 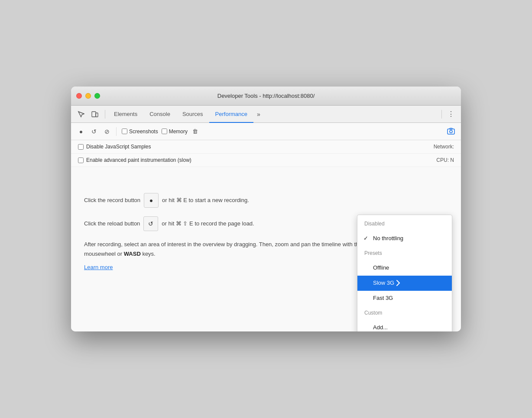 What do you see at coordinates (405, 313) in the screenshot?
I see `dropdown-custom-header: Custom` at bounding box center [405, 313].